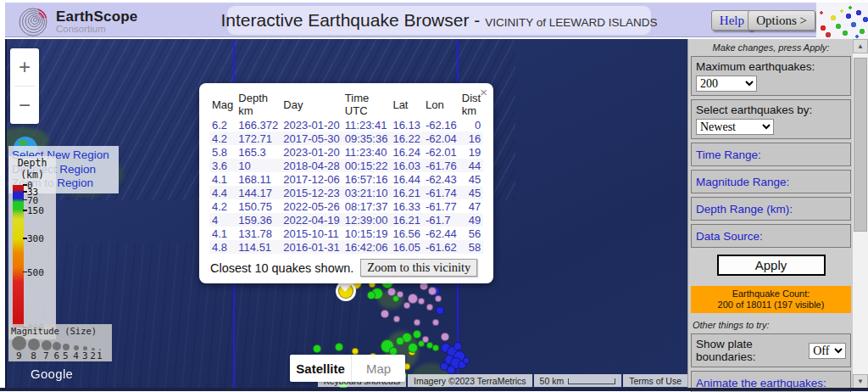  Describe the element at coordinates (471, 138) in the screenshot. I see `quake-cell: 16` at that location.